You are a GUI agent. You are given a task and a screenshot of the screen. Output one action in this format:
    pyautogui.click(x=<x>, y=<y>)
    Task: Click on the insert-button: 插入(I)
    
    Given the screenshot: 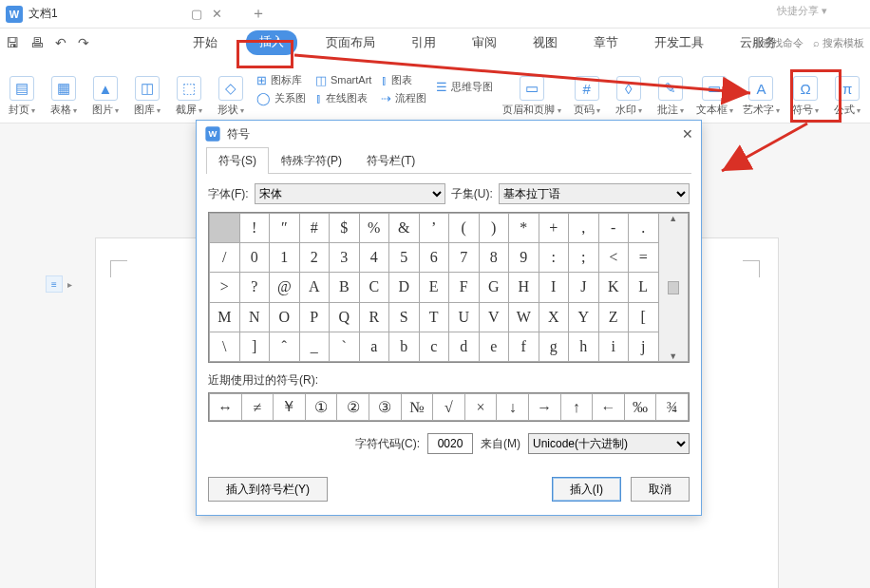 What is the action you would take?
    pyautogui.click(x=587, y=489)
    